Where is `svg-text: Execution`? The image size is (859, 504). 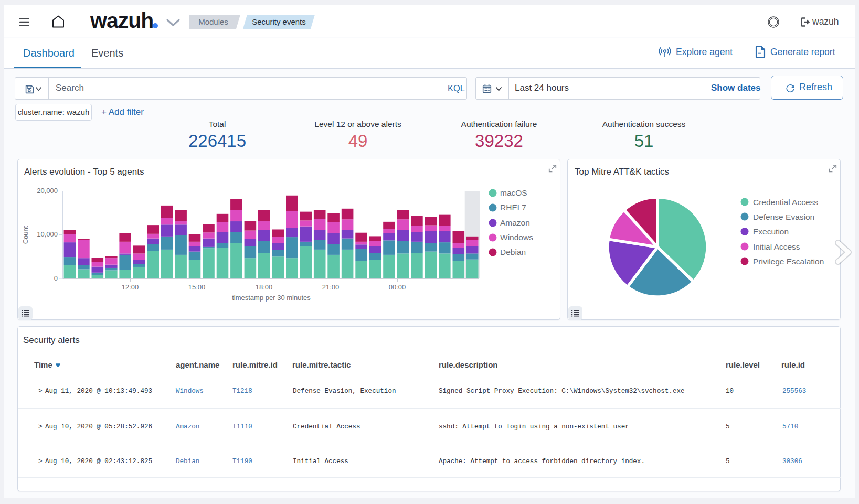
svg-text: Execution is located at coordinates (771, 232).